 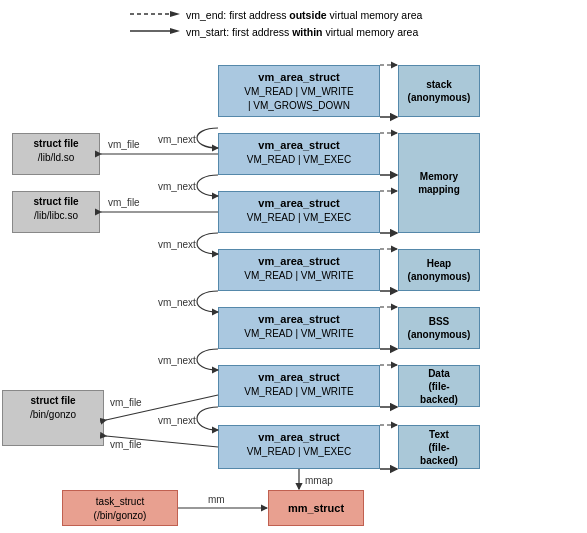 I want to click on right-label-stack: stack(anonymous), so click(x=439, y=91).